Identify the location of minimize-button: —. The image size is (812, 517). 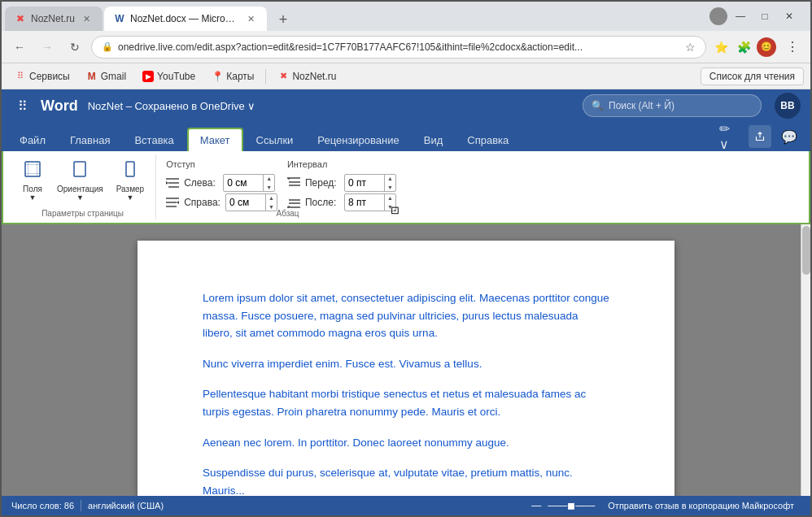
(740, 16).